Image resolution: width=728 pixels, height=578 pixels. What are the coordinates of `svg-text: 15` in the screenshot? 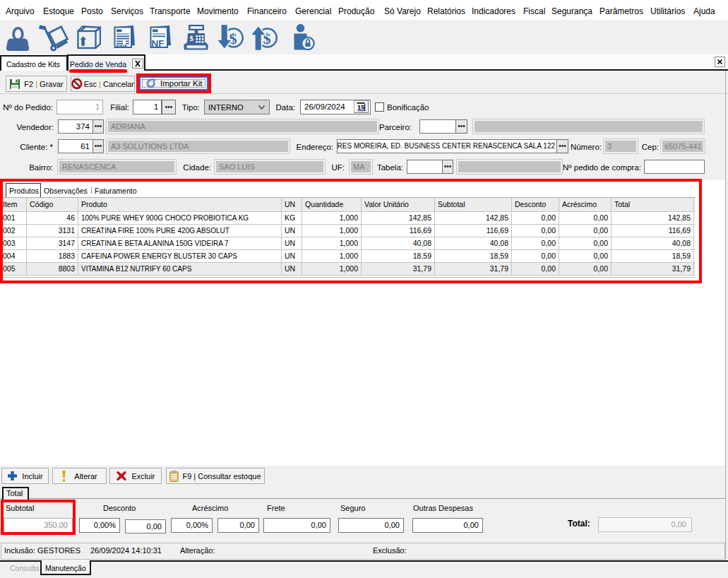 It's located at (362, 107).